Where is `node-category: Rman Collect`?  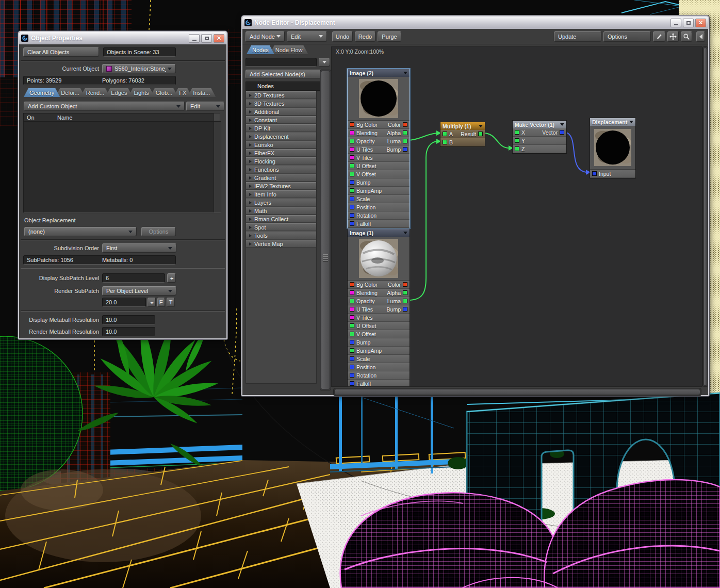
node-category: Rman Collect is located at coordinates (281, 219).